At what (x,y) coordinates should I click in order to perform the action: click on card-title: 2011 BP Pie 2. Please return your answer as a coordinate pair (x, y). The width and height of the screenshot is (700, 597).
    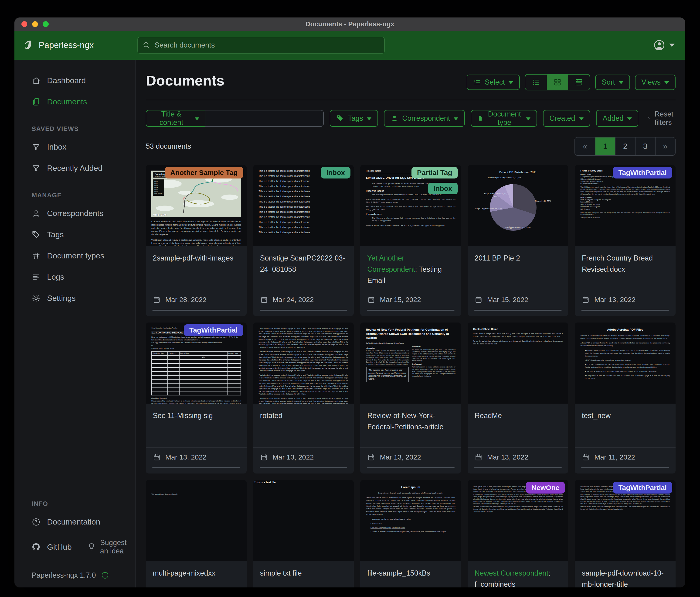
    Looking at the image, I should click on (518, 268).